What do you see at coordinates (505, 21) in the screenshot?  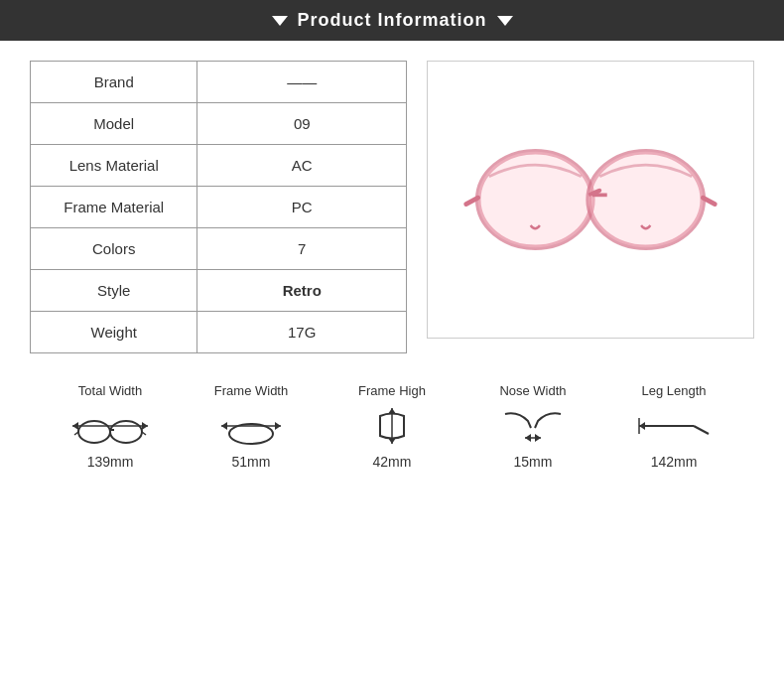 I see `header-triangle-right` at bounding box center [505, 21].